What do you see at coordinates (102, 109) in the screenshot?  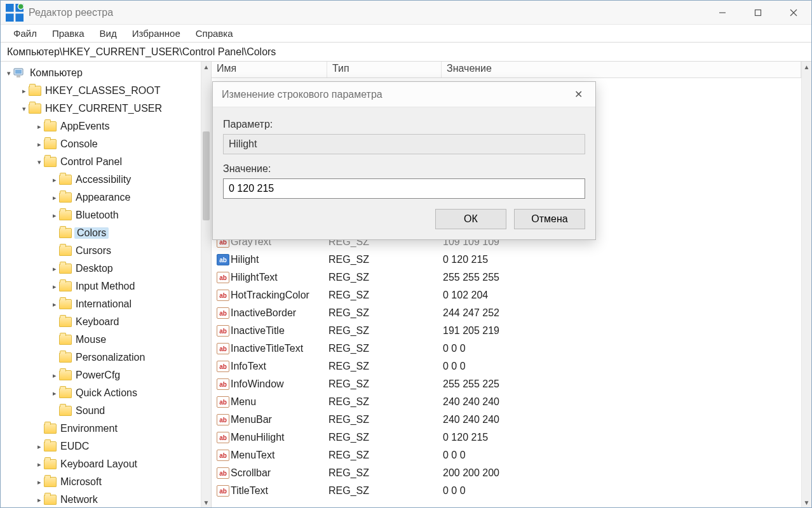 I see `tree-item-hkcu: ▾HKEY_CURRENT_USER` at bounding box center [102, 109].